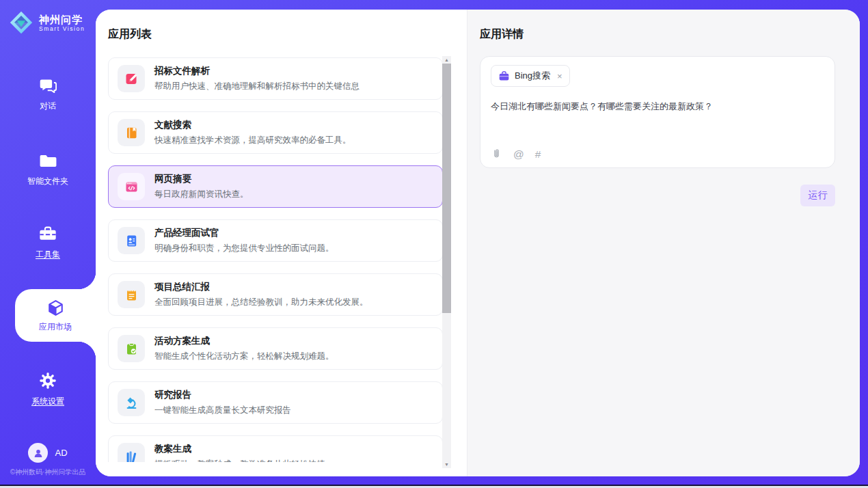 The image size is (868, 488). I want to click on run-button: 运行, so click(817, 195).